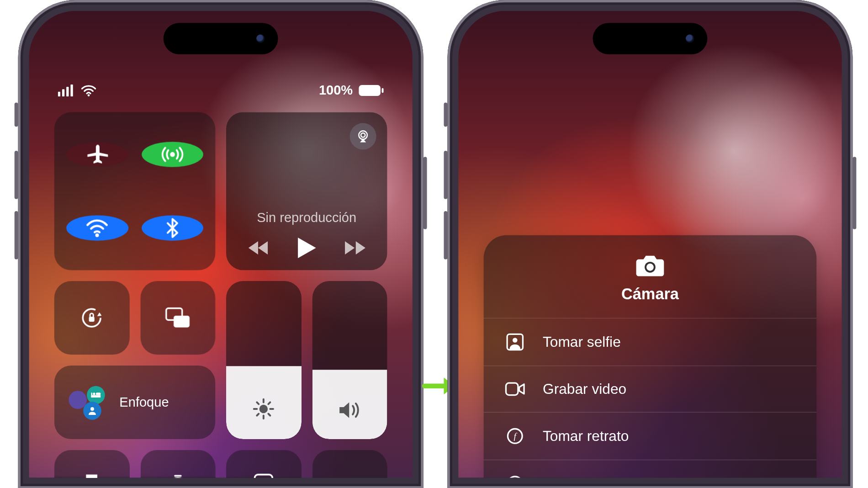  What do you see at coordinates (92, 464) in the screenshot?
I see `flashlight-button` at bounding box center [92, 464].